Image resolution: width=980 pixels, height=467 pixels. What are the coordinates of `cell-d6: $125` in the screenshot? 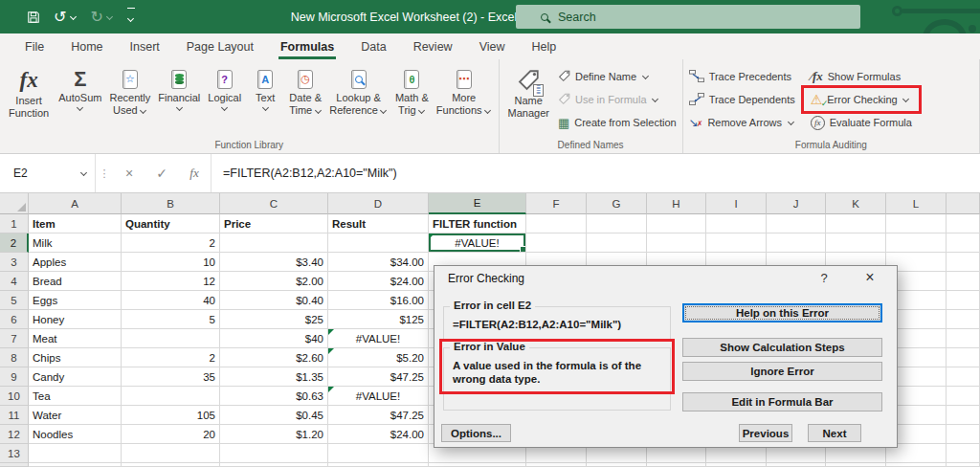 It's located at (379, 320).